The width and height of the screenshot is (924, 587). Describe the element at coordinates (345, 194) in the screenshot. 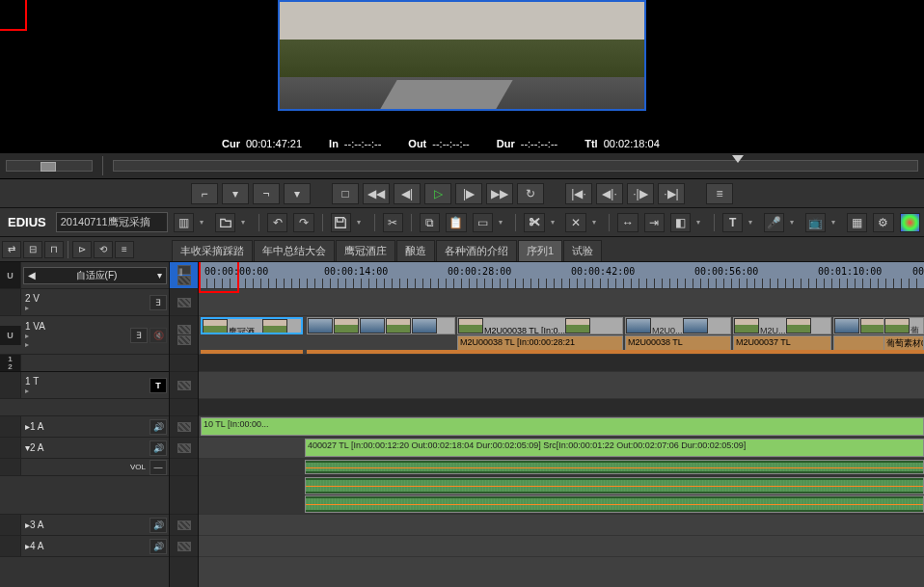

I see `stop-button: □` at that location.